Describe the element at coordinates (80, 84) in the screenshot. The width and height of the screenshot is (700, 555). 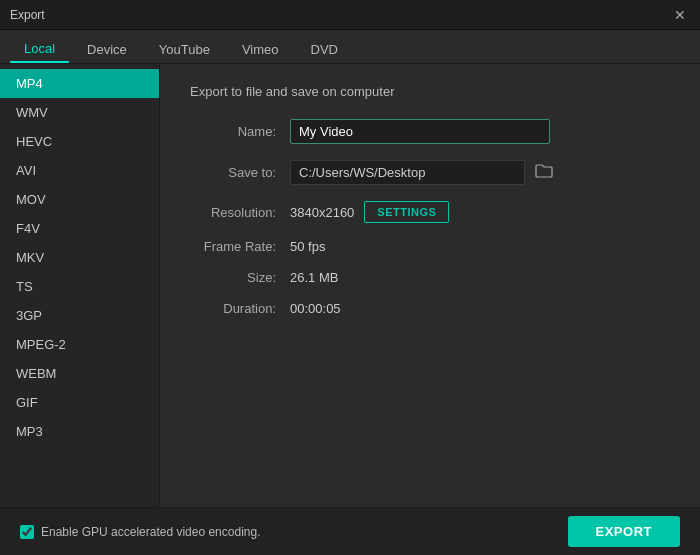
I see `sidebar-item-mp4: MP4` at that location.